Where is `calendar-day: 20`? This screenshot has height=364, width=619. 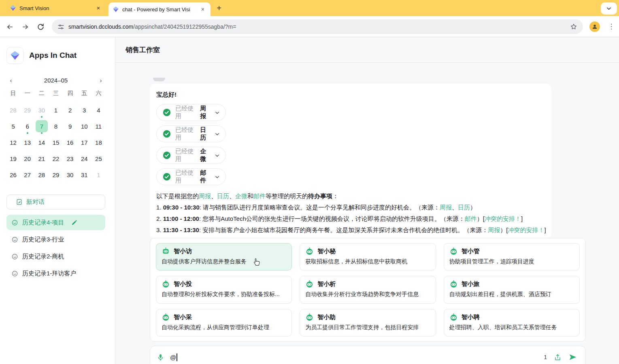 calendar-day: 20 is located at coordinates (28, 159).